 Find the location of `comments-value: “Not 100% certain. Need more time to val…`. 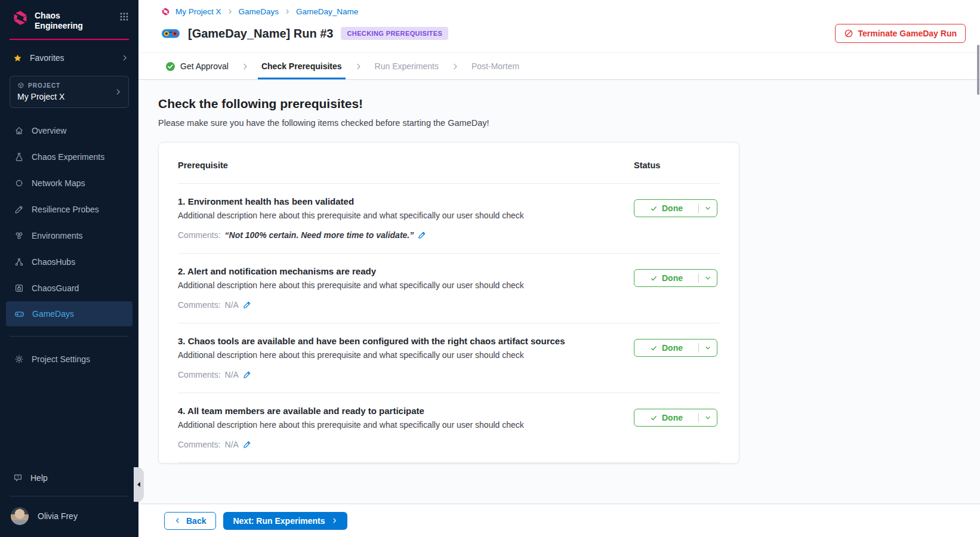

comments-value: “Not 100% certain. Need more time to val… is located at coordinates (320, 235).